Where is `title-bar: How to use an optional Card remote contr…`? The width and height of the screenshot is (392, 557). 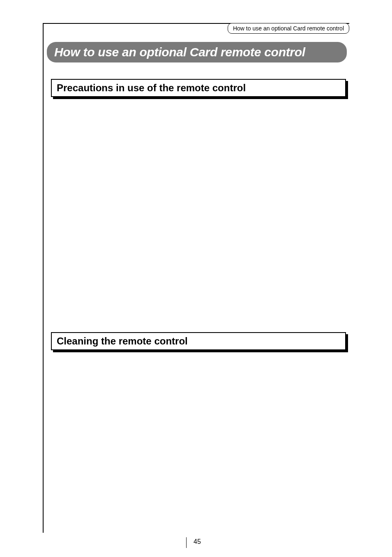
title-bar: How to use an optional Card remote contr… is located at coordinates (197, 52).